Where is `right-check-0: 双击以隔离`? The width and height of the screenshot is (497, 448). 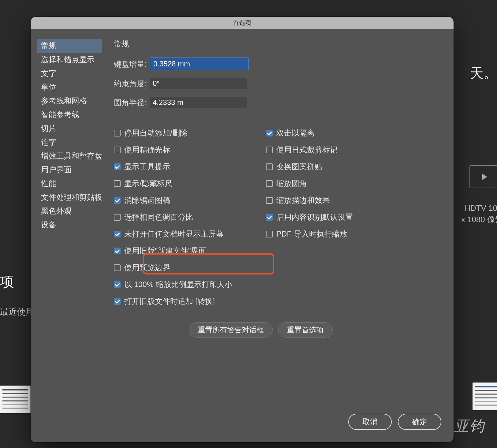 right-check-0: 双击以隔离 is located at coordinates (309, 133).